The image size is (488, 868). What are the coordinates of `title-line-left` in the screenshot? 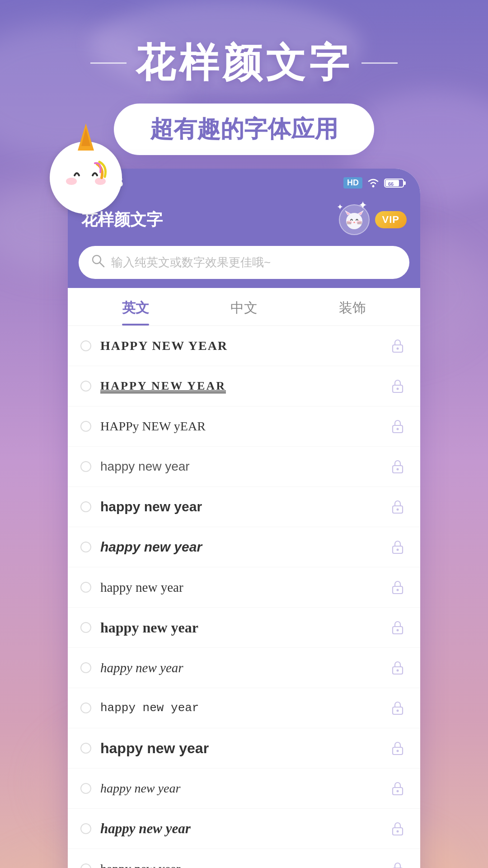 It's located at (108, 63).